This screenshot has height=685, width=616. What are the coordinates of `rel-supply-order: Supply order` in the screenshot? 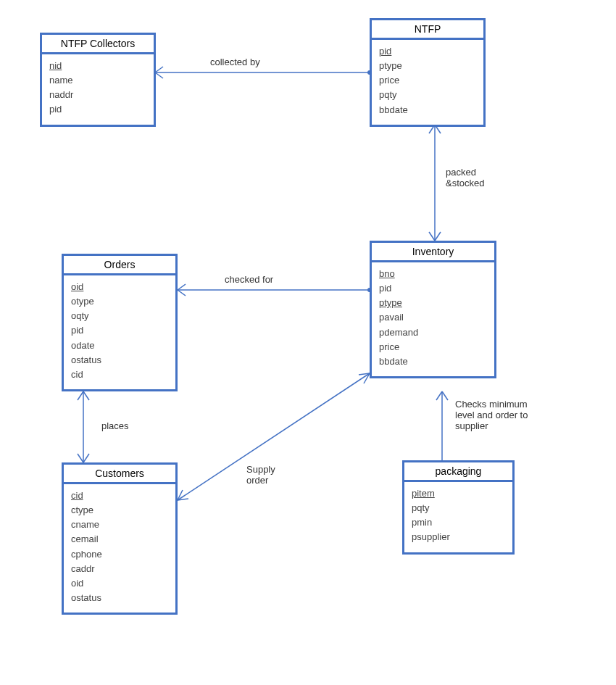 It's located at (261, 475).